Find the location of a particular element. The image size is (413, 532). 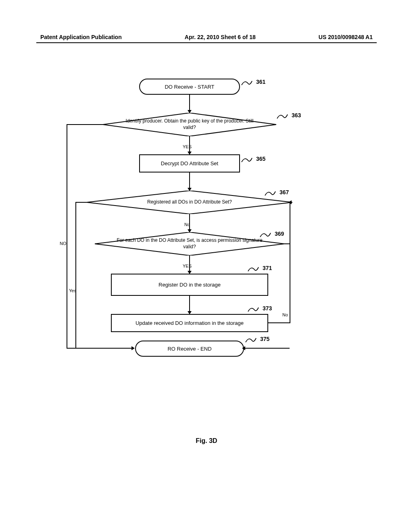

decision-367: Registered all DOs in DO Attribute Set? is located at coordinates (190, 202).